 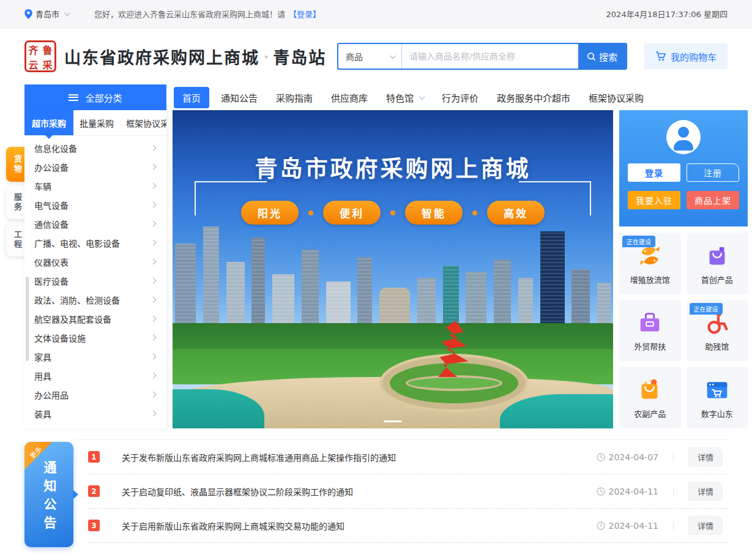 What do you see at coordinates (717, 398) in the screenshot?
I see `tile-digital-shandong: 数字山东` at bounding box center [717, 398].